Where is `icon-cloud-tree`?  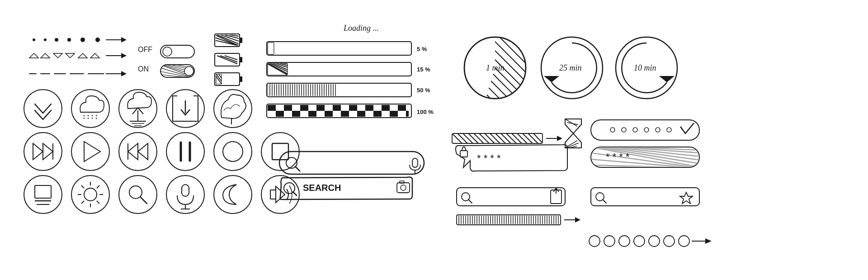
icon-cloud-tree is located at coordinates (233, 109).